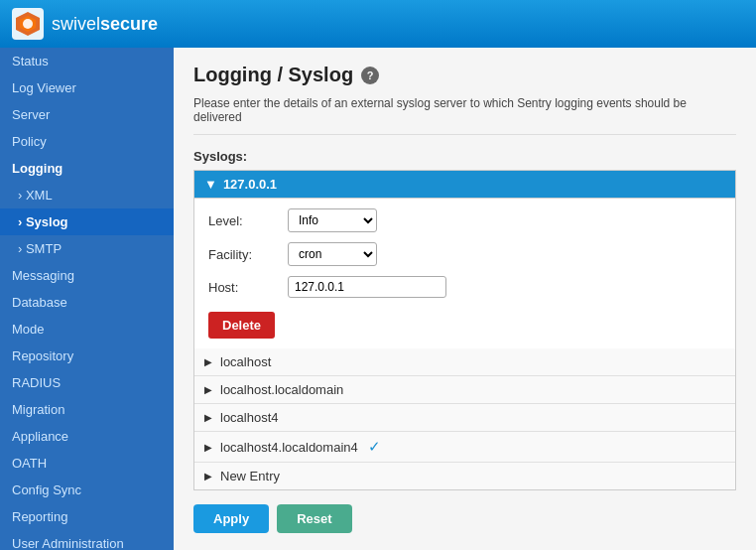 This screenshot has height=550, width=756. What do you see at coordinates (464, 362) in the screenshot?
I see `syslog-entry-localhost: ▶ localhost` at bounding box center [464, 362].